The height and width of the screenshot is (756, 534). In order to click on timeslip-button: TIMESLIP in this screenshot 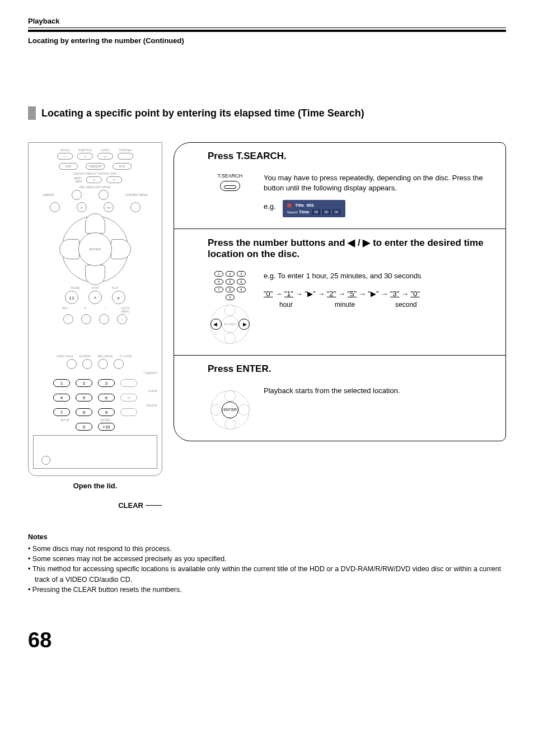, I will do `click(95, 166)`.